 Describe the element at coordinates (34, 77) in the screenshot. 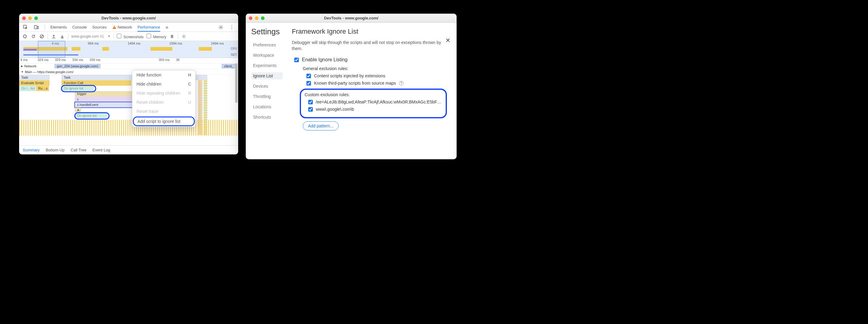

I see `flame-task: Task` at that location.